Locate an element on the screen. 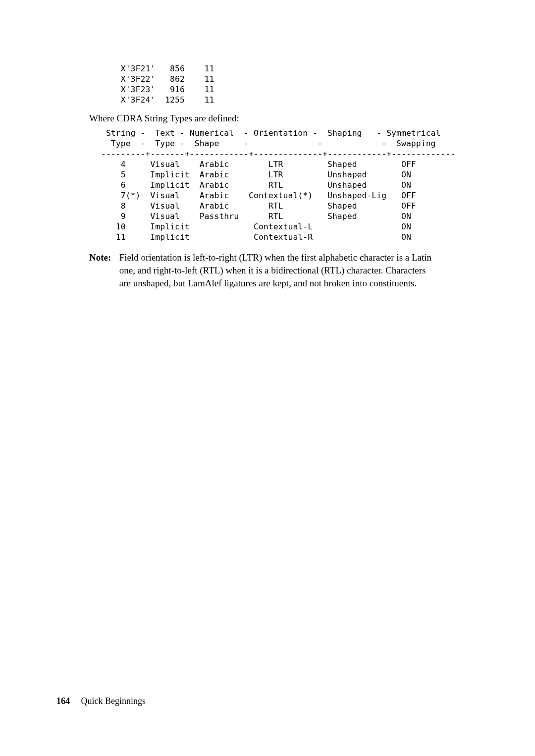  page-footer: 164 Quick Beginnings is located at coordinates (101, 702).